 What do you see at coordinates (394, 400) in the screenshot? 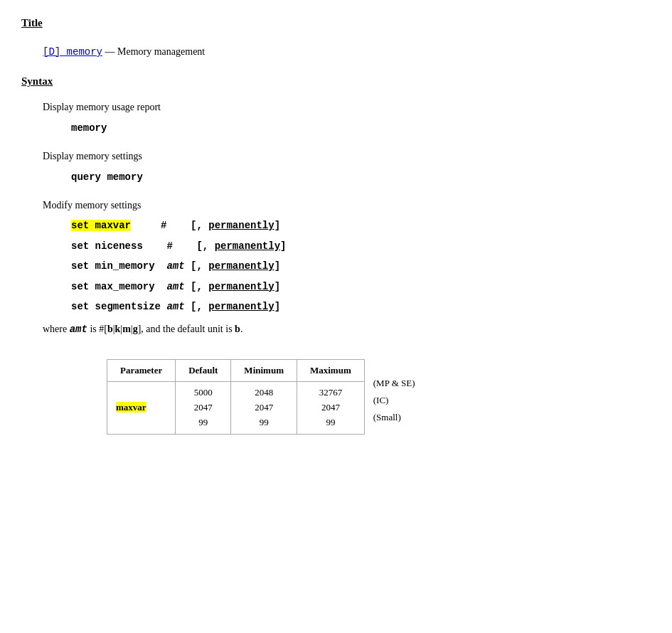
I see `note-ic: (IC)` at bounding box center [394, 400].